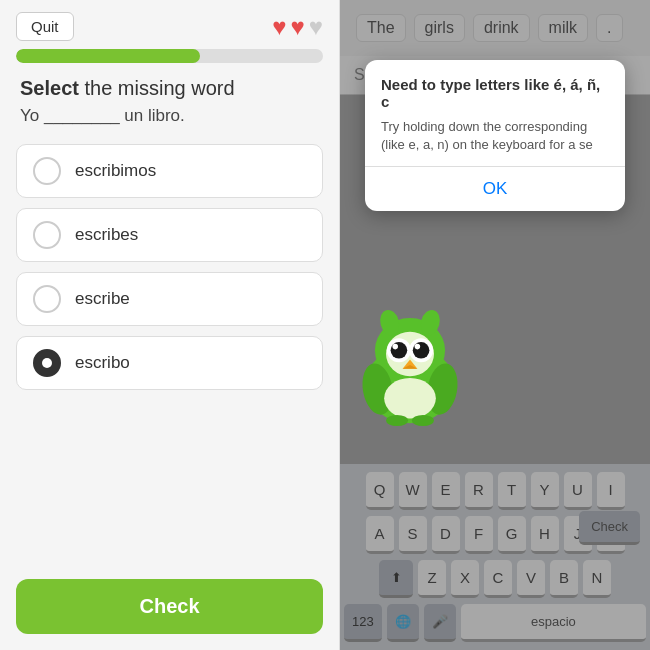 The image size is (650, 650). What do you see at coordinates (108, 56) in the screenshot?
I see `progress-bar-fill` at bounding box center [108, 56].